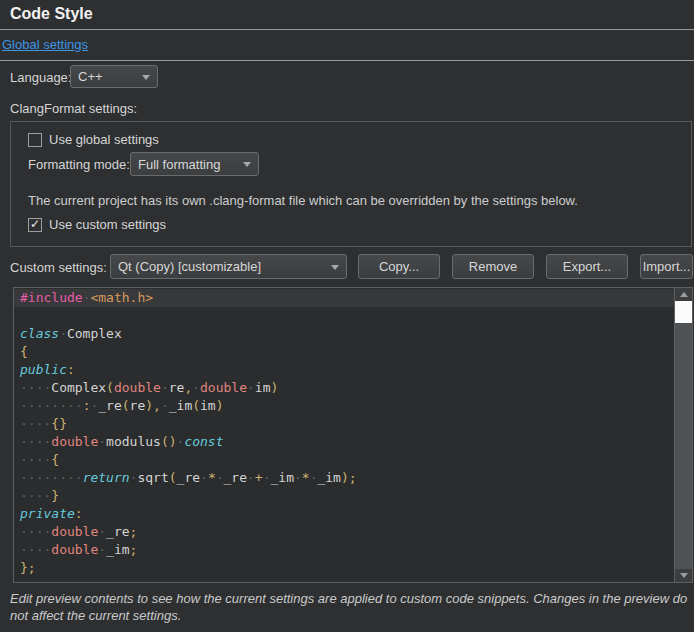 The image size is (694, 632). I want to click on code-line: ····Complex(double·re,·double·im), so click(344, 388).